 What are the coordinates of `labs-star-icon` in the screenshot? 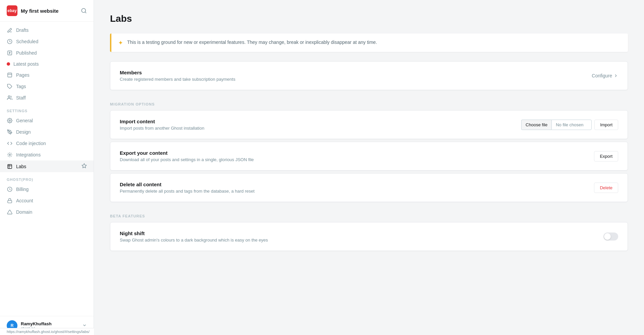 It's located at (84, 166).